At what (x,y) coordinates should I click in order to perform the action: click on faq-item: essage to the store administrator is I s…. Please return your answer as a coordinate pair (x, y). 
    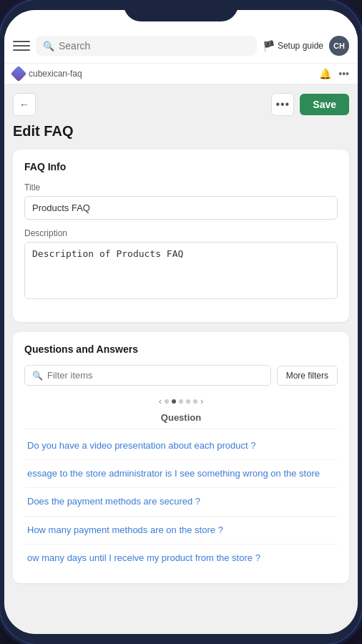
    Looking at the image, I should click on (181, 474).